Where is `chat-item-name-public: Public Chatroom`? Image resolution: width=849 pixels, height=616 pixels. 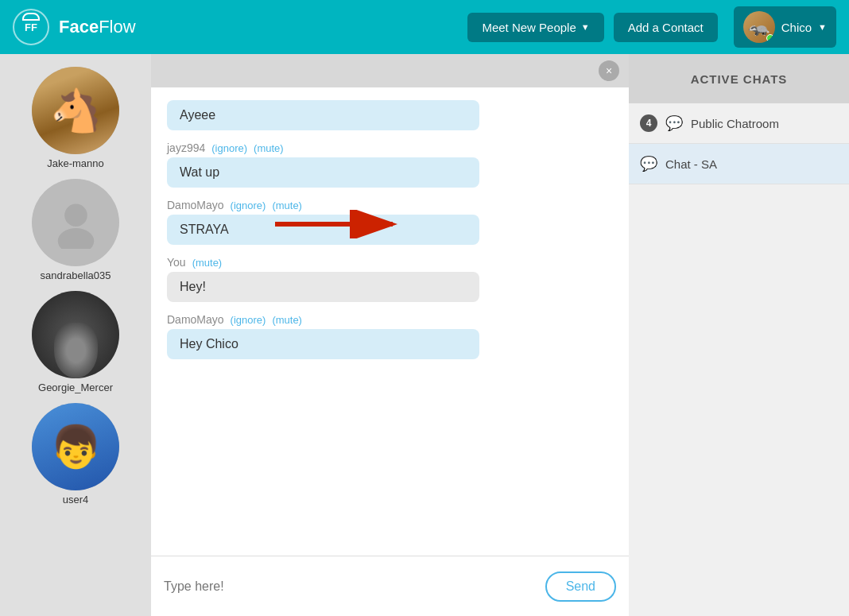 chat-item-name-public: Public Chatroom is located at coordinates (735, 124).